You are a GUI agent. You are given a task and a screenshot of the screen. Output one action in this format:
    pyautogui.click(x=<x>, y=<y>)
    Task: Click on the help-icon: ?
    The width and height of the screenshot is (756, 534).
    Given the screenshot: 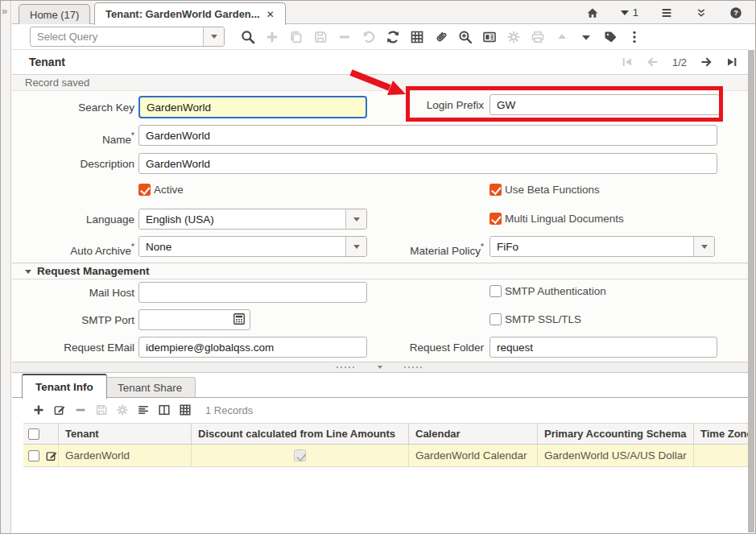 What is the action you would take?
    pyautogui.click(x=736, y=13)
    